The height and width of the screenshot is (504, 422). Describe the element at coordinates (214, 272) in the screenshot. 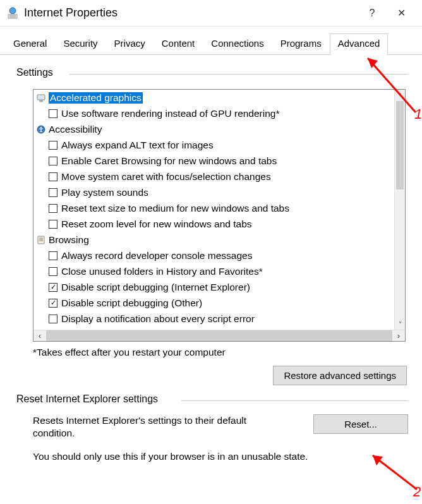

I see `tree-item: Close unused folders in History and Favo…` at that location.